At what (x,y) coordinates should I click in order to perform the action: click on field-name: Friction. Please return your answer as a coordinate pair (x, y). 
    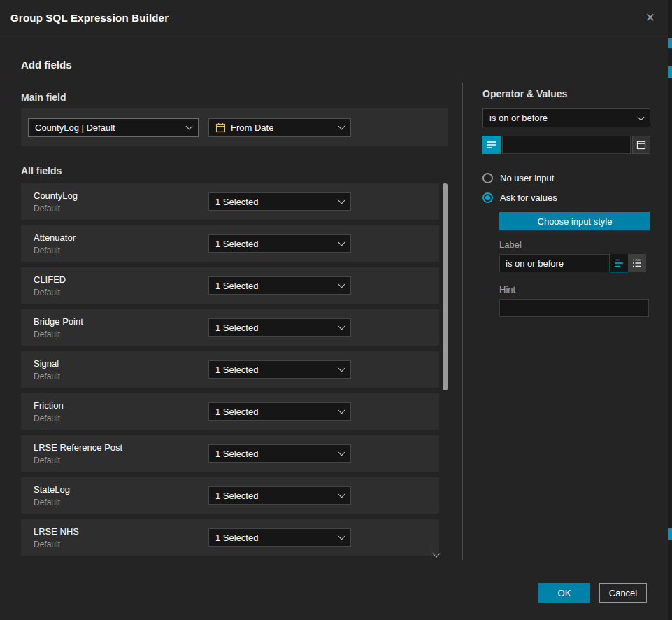
    Looking at the image, I should click on (117, 406).